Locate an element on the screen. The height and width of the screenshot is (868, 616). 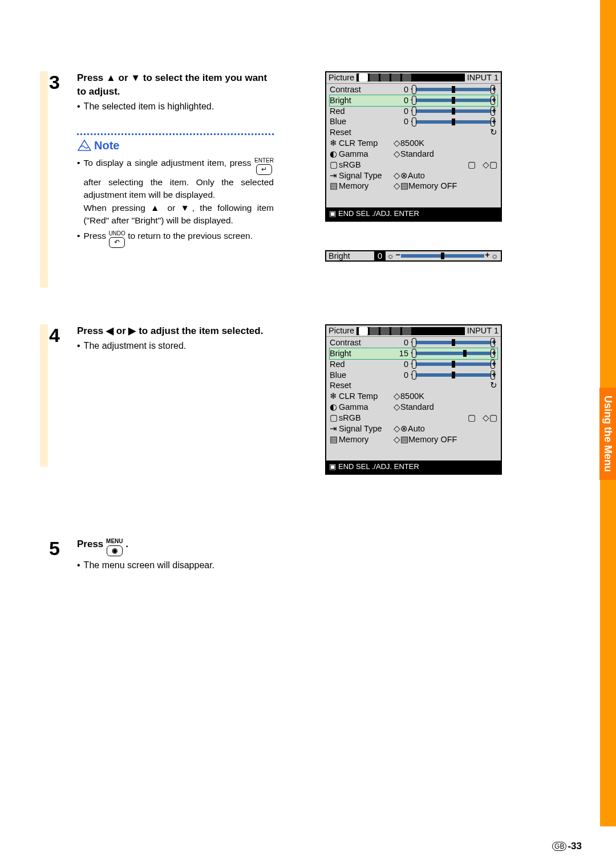
step-number: 3 is located at coordinates (63, 82).